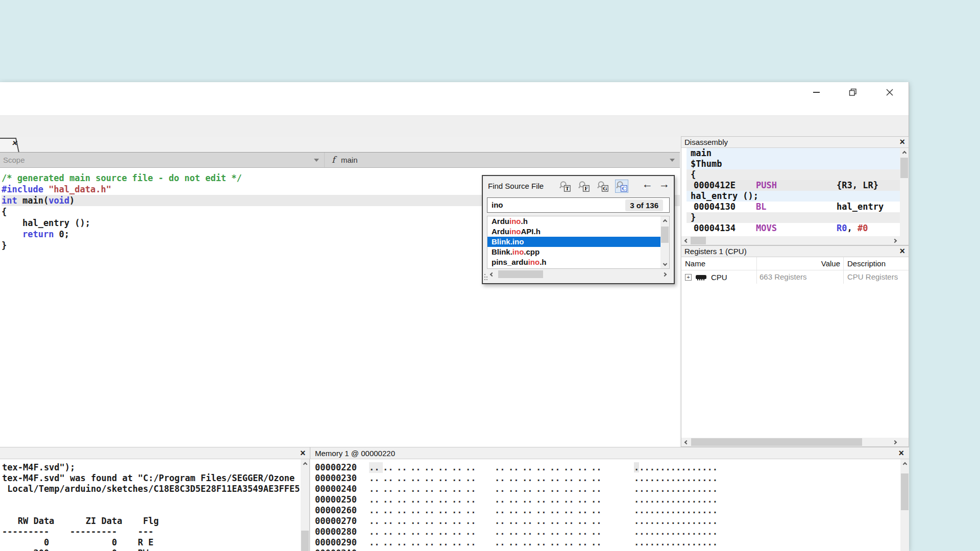 This screenshot has height=551, width=980. Describe the element at coordinates (578, 242) in the screenshot. I see `find-result-item: Blink.ino` at that location.